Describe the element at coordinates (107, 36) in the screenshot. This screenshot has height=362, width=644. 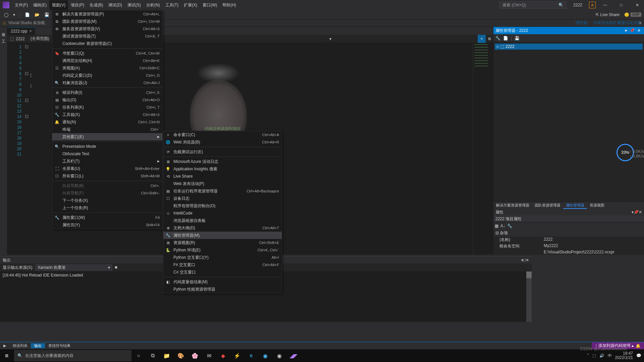
I see `menu-item: 测试资源管理器(T)Ctrl+E, T` at that location.